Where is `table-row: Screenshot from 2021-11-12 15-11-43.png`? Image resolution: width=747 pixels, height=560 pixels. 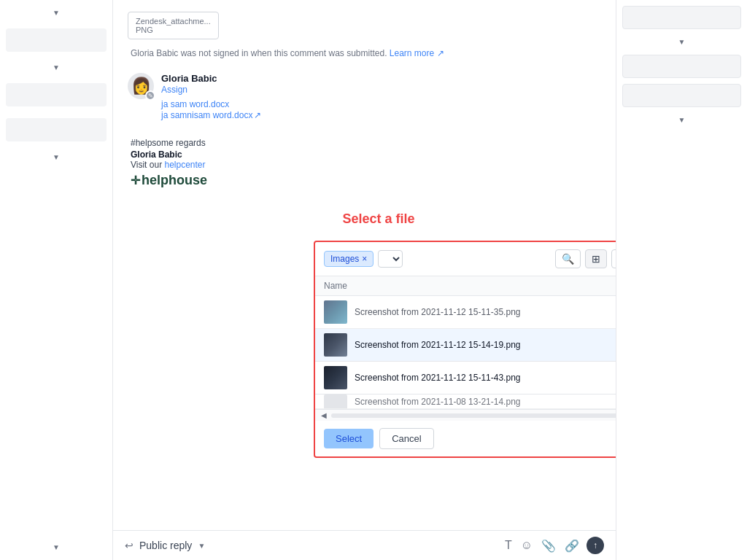
table-row: Screenshot from 2021-11-12 15-11-43.png is located at coordinates (465, 378).